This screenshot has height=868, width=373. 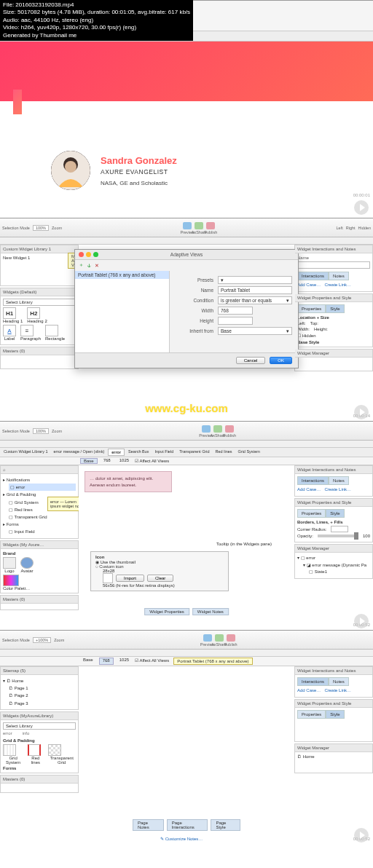 What do you see at coordinates (364, 228) in the screenshot?
I see `hidden-toggle: Hidden` at bounding box center [364, 228].